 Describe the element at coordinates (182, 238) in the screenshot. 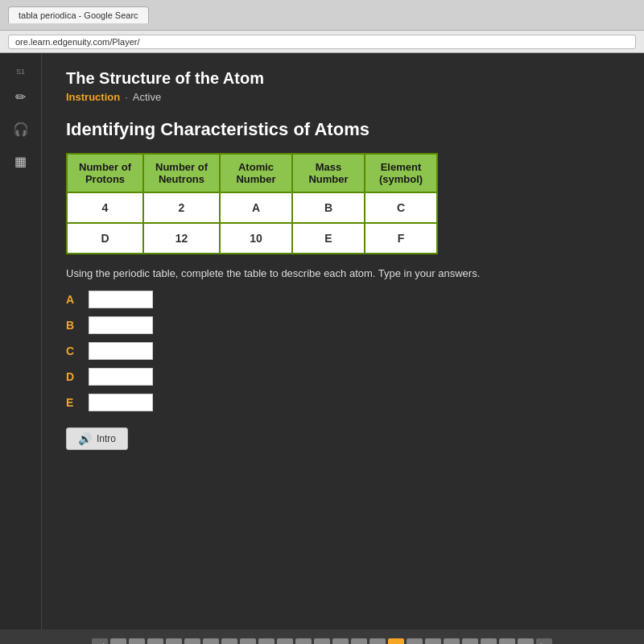

I see `cell-neutrons-2: 12` at that location.